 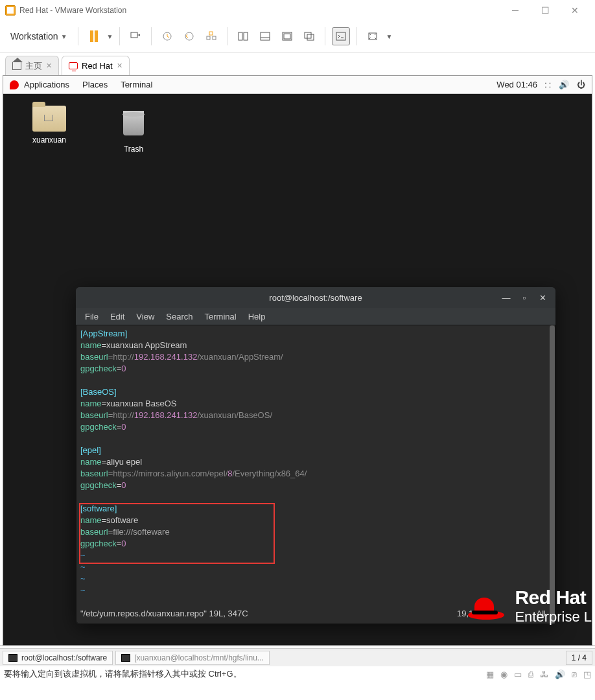 I want to click on minimize-button: ─, so click(x=515, y=10).